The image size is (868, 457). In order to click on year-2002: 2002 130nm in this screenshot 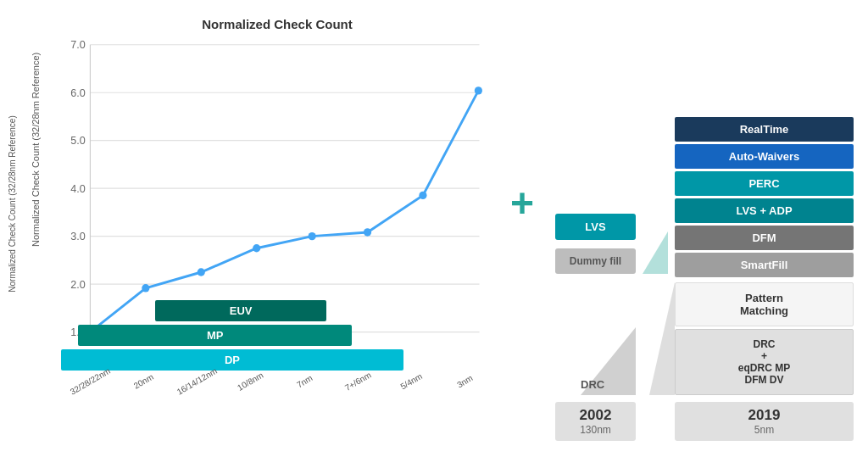, I will do `click(595, 421)`.